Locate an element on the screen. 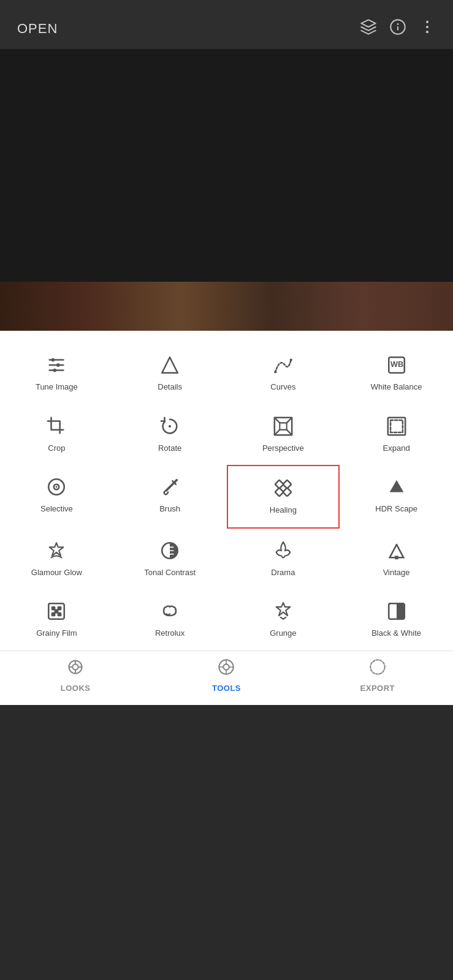 This screenshot has height=980, width=453. tool-crop: Crop is located at coordinates (56, 435).